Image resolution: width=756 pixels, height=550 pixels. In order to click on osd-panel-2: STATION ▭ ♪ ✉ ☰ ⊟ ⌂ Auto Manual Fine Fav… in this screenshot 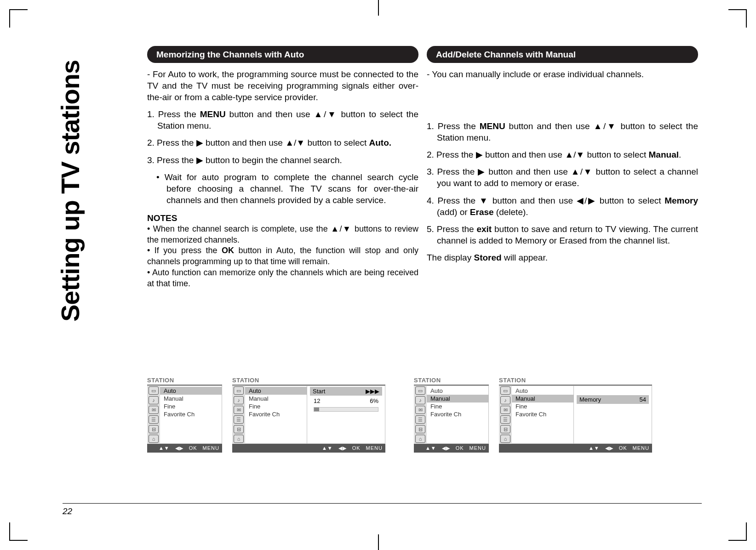, I will do `click(309, 414)`.